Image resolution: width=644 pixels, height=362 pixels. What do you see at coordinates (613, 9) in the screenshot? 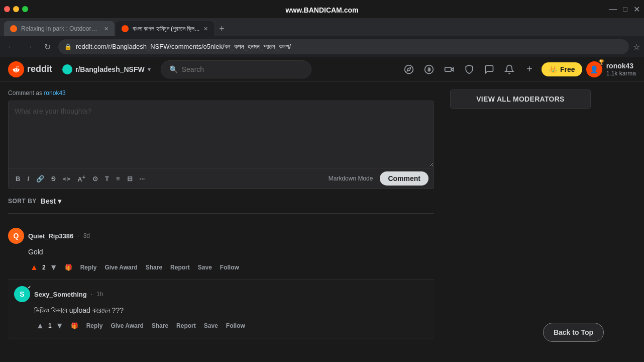
I see `chrome-minimize: —` at bounding box center [613, 9].